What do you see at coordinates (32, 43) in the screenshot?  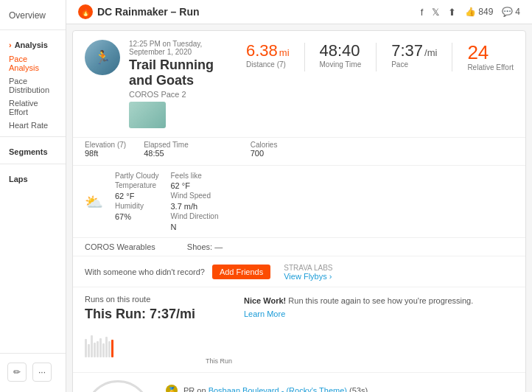 I see `sidebar-section-analysis: ›Analysis` at bounding box center [32, 43].